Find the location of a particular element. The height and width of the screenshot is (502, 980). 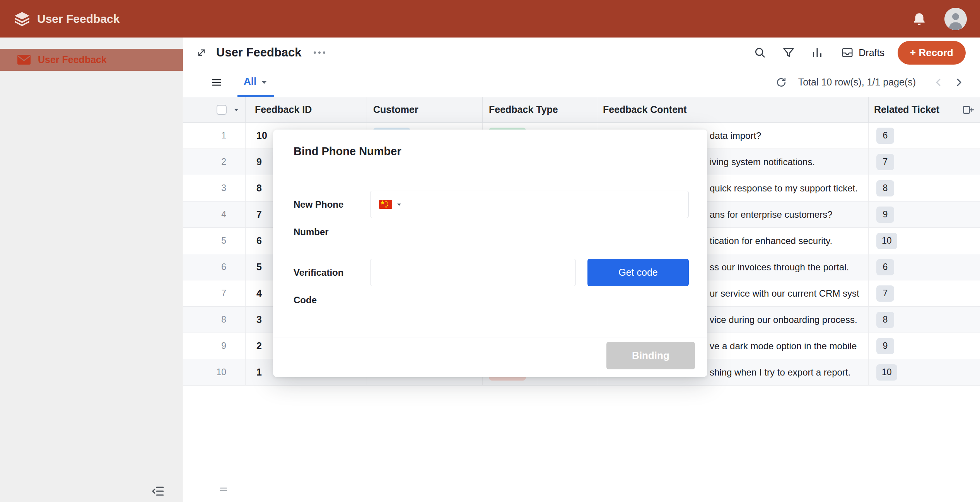

row-number: 3 is located at coordinates (214, 188).